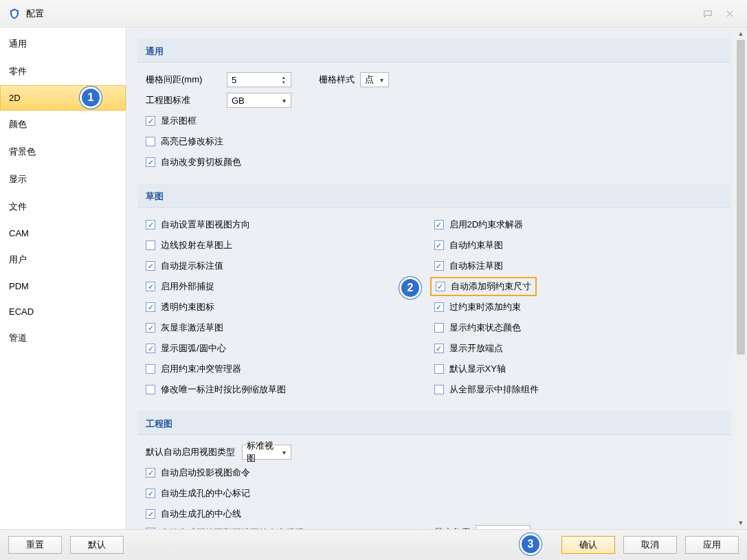 Image resolution: width=747 pixels, height=560 pixels. I want to click on sidebar-item-label: 用户, so click(18, 260).